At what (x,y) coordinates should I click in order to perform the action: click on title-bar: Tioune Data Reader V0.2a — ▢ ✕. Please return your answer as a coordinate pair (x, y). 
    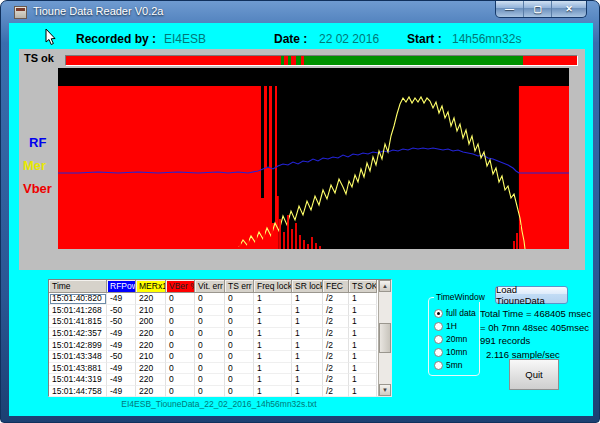
    Looking at the image, I should click on (300, 12).